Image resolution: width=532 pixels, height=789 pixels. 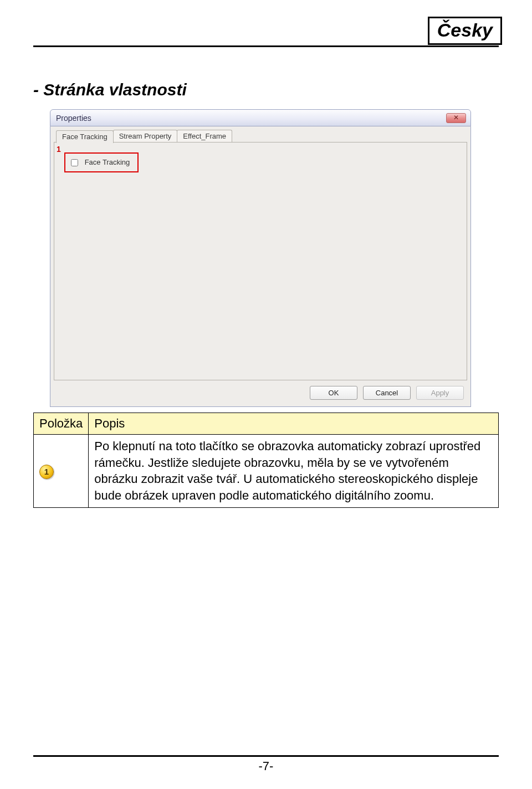 What do you see at coordinates (266, 764) in the screenshot?
I see `page-footer: -7-` at bounding box center [266, 764].